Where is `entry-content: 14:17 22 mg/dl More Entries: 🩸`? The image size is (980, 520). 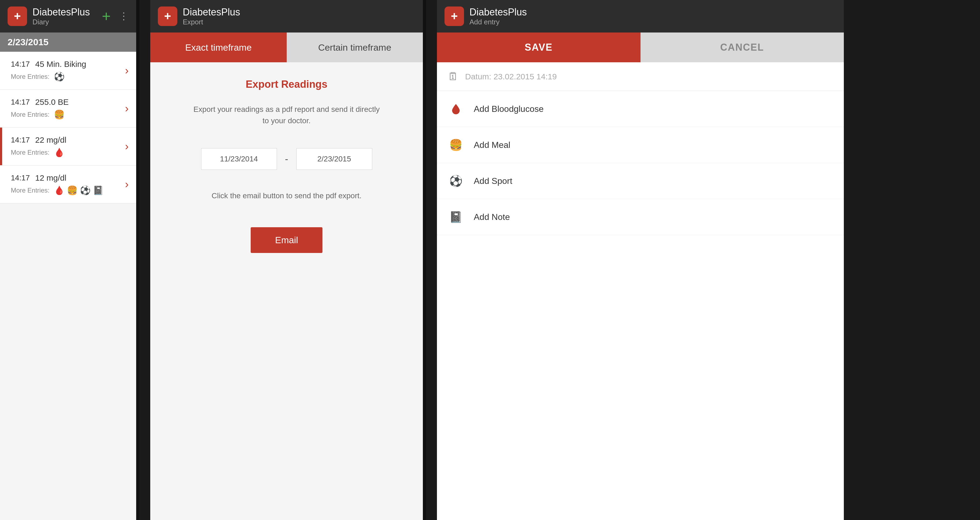 entry-content: 14:17 22 mg/dl More Entries: 🩸 is located at coordinates (66, 147).